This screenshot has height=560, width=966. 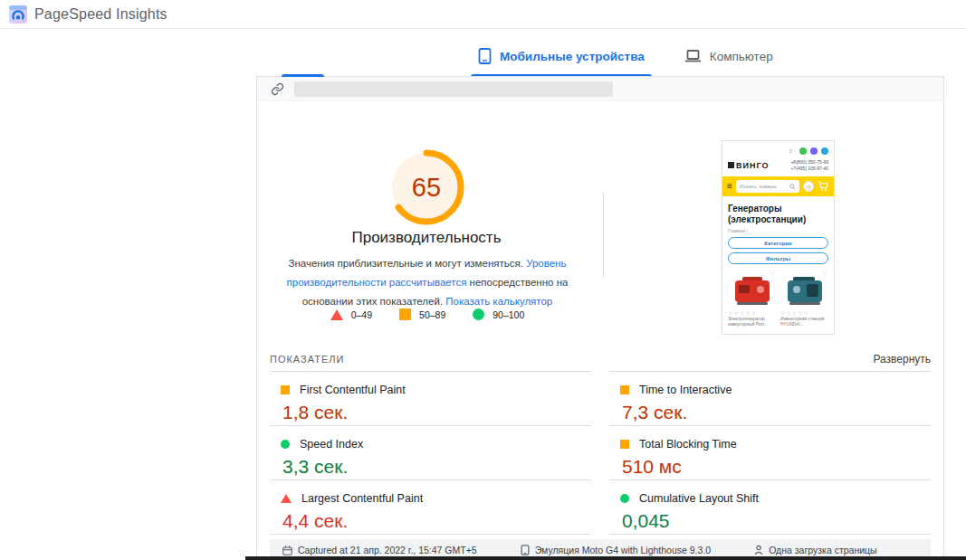 I want to click on thumb-account-icon: ◷, so click(x=808, y=186).